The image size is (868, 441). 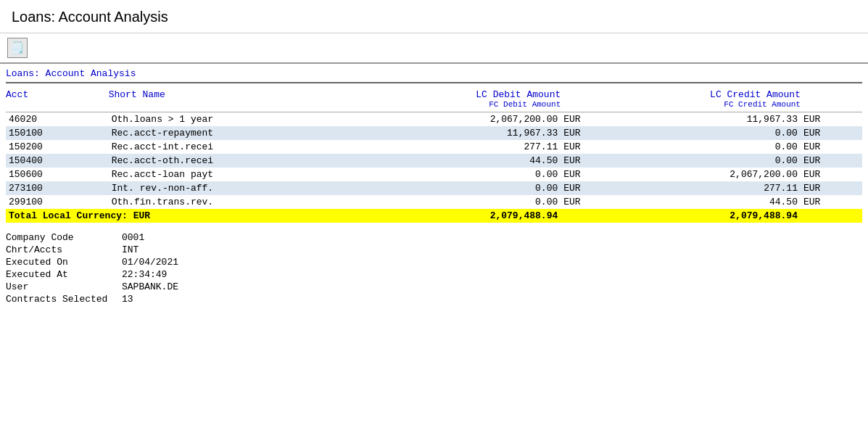 What do you see at coordinates (150, 263) in the screenshot?
I see `footer-value: 01/04/2021` at bounding box center [150, 263].